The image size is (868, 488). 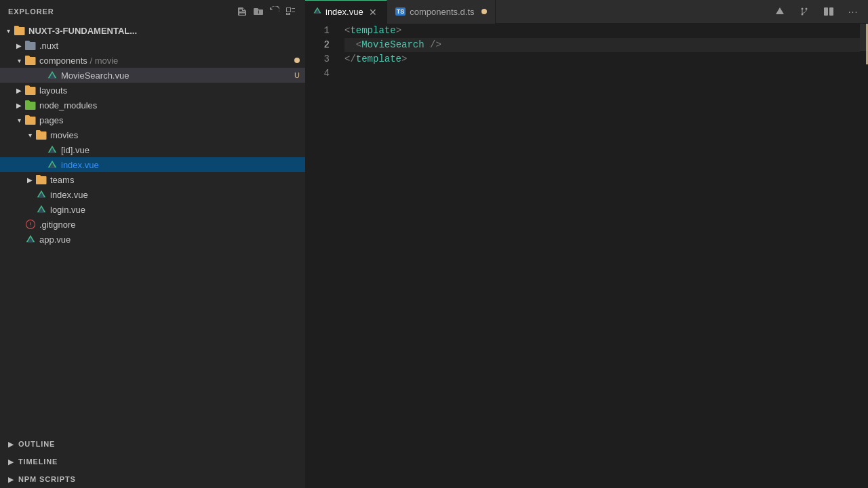 I want to click on mountain-icon, so click(x=780, y=12).